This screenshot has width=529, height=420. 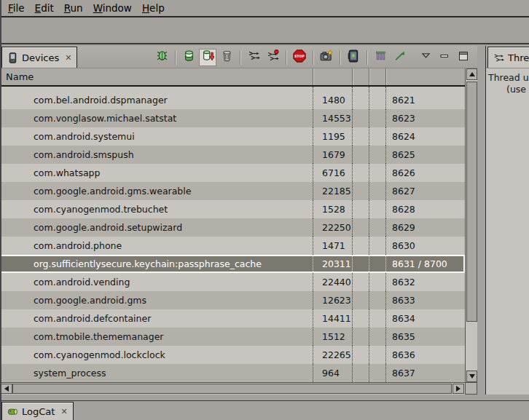 What do you see at coordinates (426, 77) in the screenshot?
I see `column-header-port` at bounding box center [426, 77].